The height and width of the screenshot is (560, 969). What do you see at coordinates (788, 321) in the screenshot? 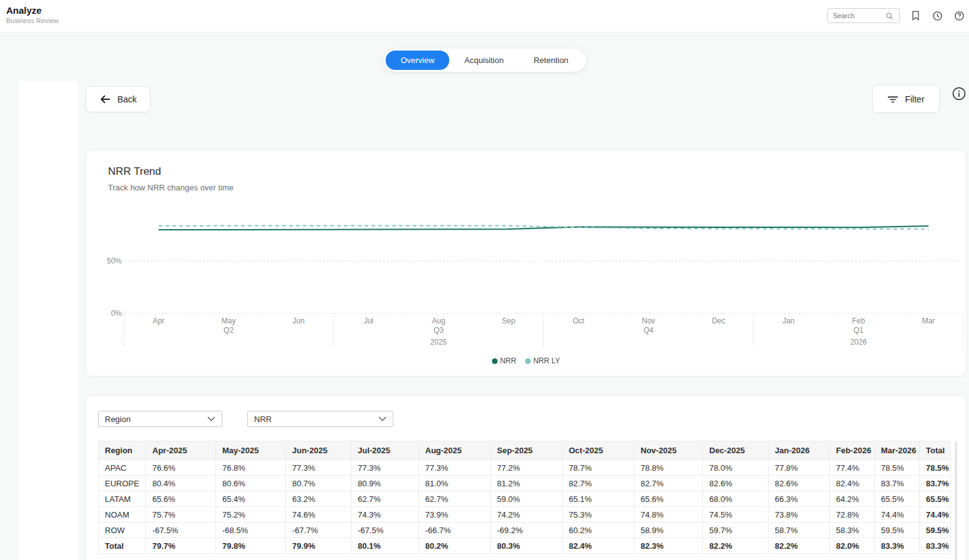
I see `svg-text: Jan` at bounding box center [788, 321].